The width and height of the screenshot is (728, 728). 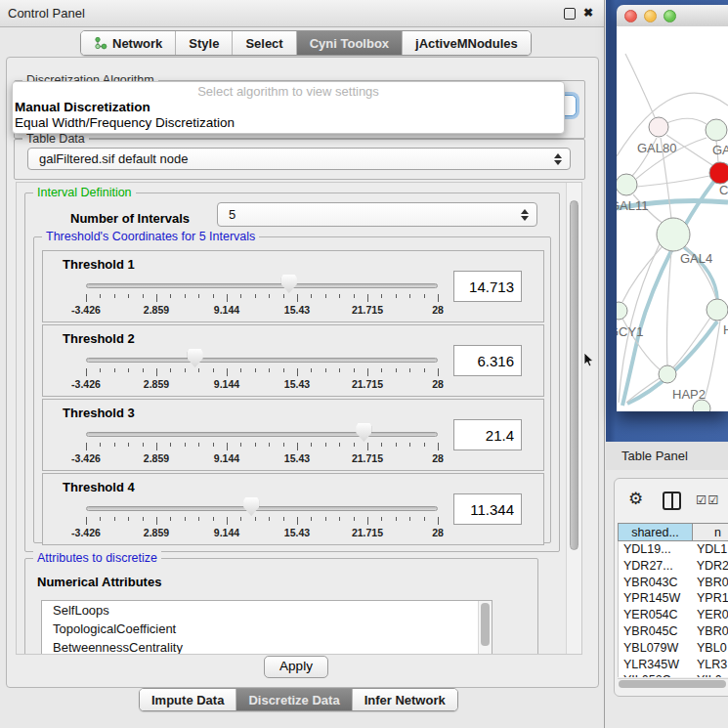 What do you see at coordinates (267, 610) in the screenshot?
I see `attribute-item: SelfLoops` at bounding box center [267, 610].